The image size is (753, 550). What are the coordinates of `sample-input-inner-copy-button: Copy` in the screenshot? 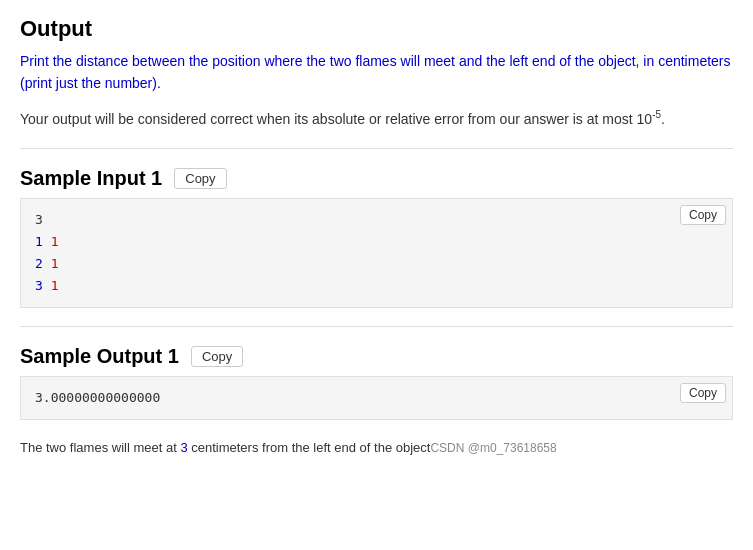 It's located at (703, 215).